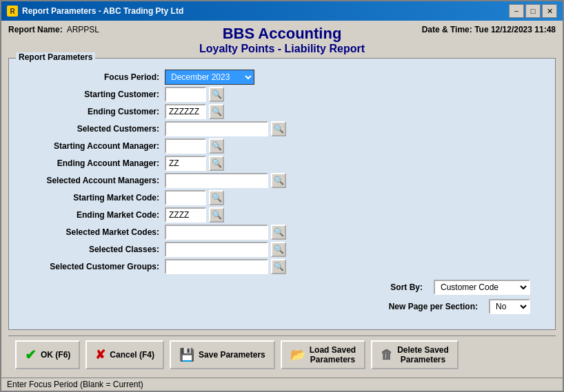  I want to click on selected-classes-row: Selected Classes: 🔍, so click(282, 249).